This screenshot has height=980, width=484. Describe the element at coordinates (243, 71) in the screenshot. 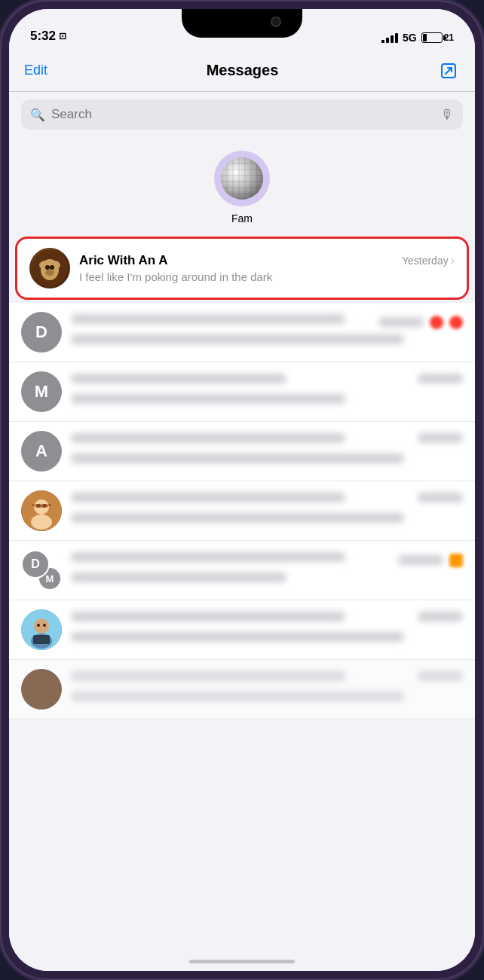

I see `page-title: Messages` at that location.